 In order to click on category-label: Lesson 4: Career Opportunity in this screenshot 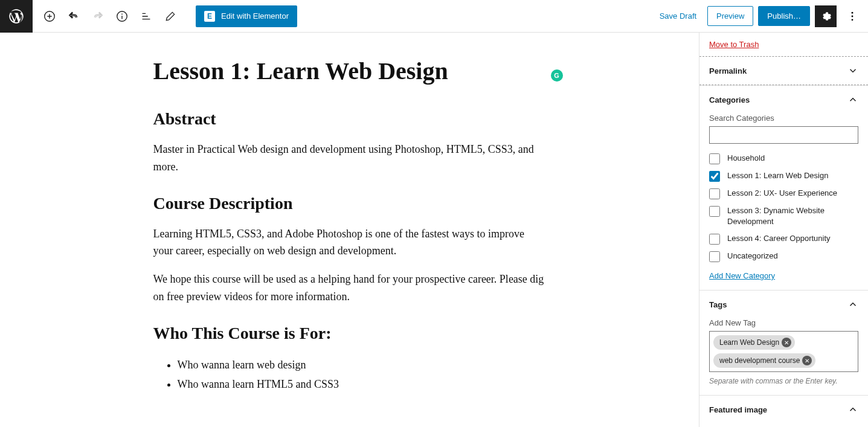, I will do `click(779, 239)`.